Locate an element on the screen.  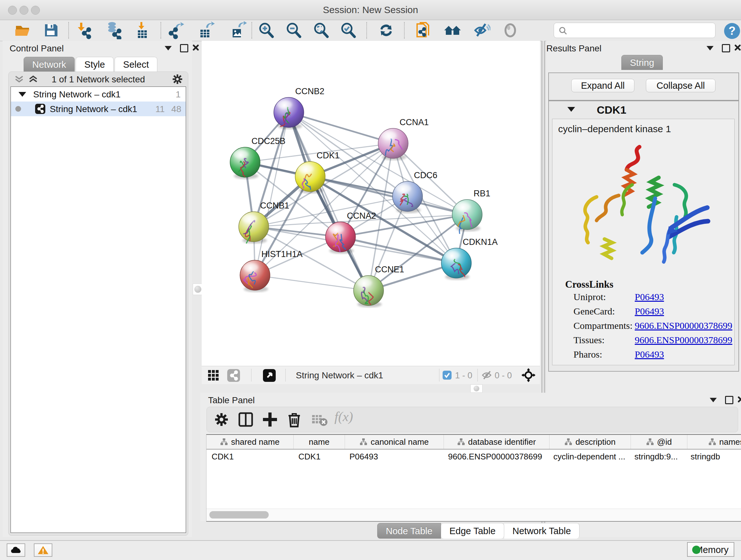
network-node-CCNA1: CCNA1 is located at coordinates (403, 139).